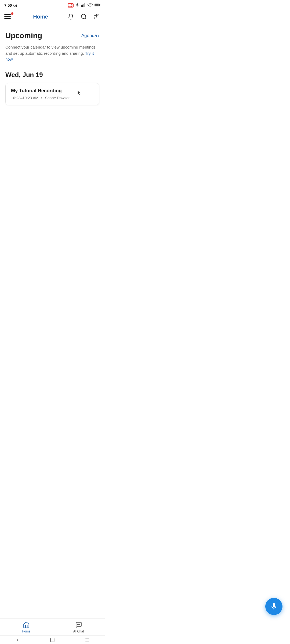 Image resolution: width=290 pixels, height=644 pixels. I want to click on wifi-icon, so click(90, 5).